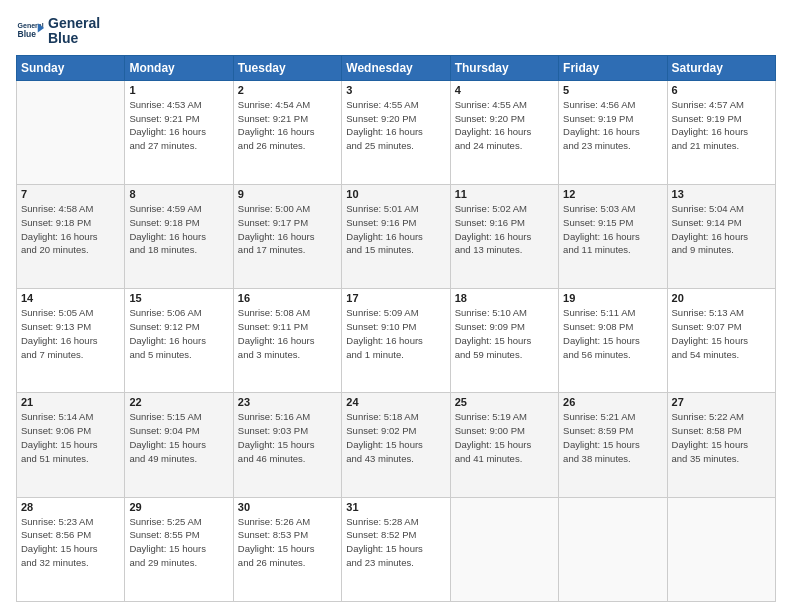  I want to click on day-info: Sunrise: 5:26 AM Sunset: 8:53 PM Dayligh…, so click(288, 542).